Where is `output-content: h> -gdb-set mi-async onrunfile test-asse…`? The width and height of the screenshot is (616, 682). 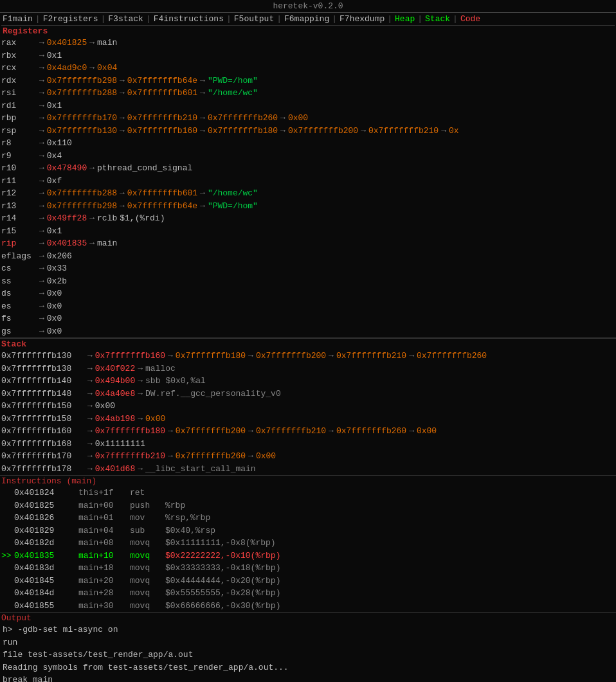 output-content: h> -gdb-set mi-async onrunfile test-asse… is located at coordinates (308, 653).